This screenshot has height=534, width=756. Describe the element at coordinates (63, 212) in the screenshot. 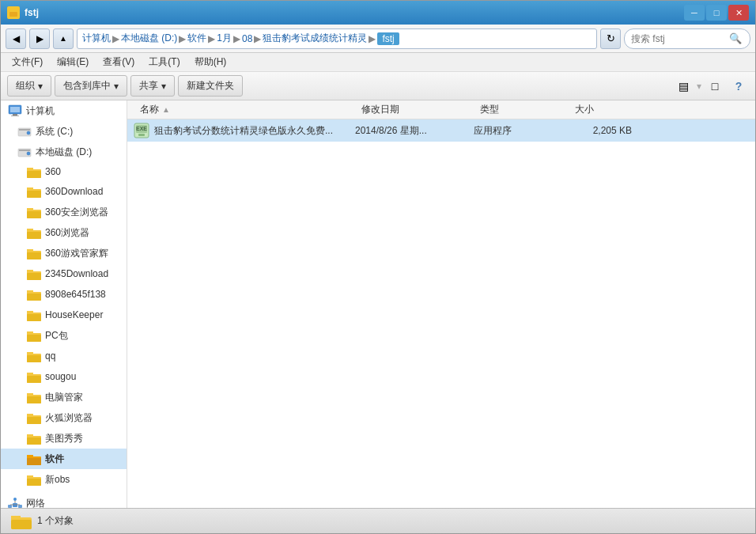

I see `sidebar-item-360safe: 360安全浏览器` at that location.